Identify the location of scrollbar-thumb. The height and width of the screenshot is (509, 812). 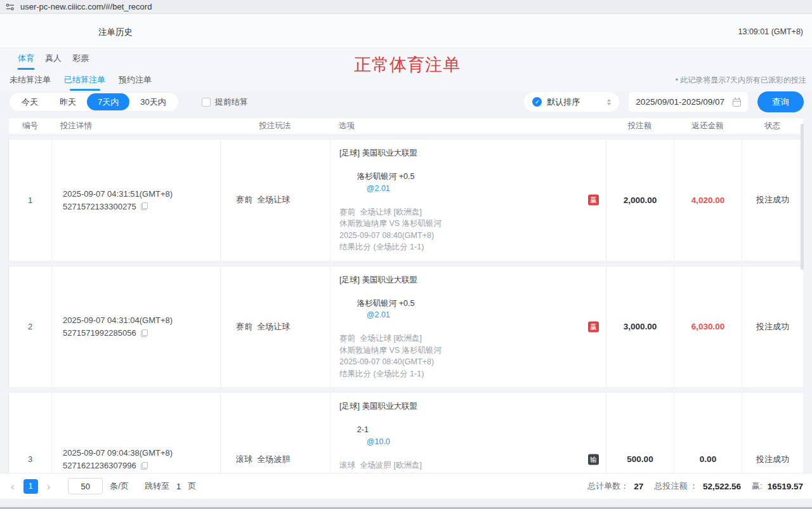
(802, 197).